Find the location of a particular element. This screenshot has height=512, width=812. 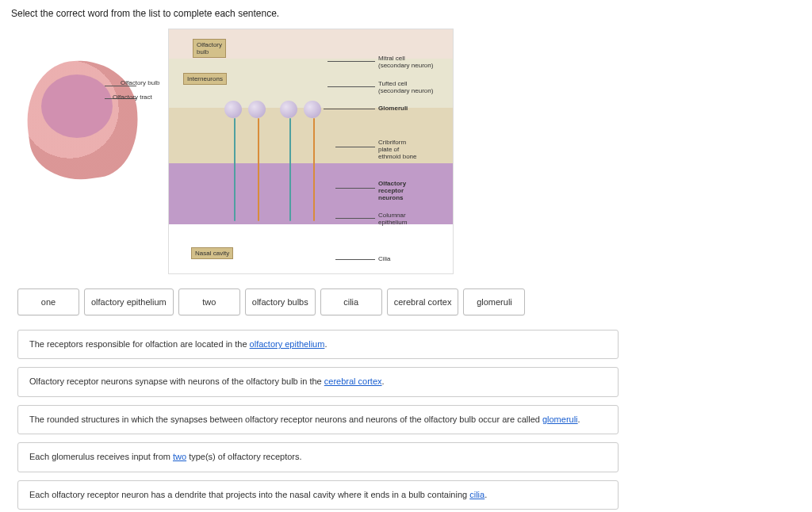

label-olfactory-tract: Olfactory tract is located at coordinates (132, 97).